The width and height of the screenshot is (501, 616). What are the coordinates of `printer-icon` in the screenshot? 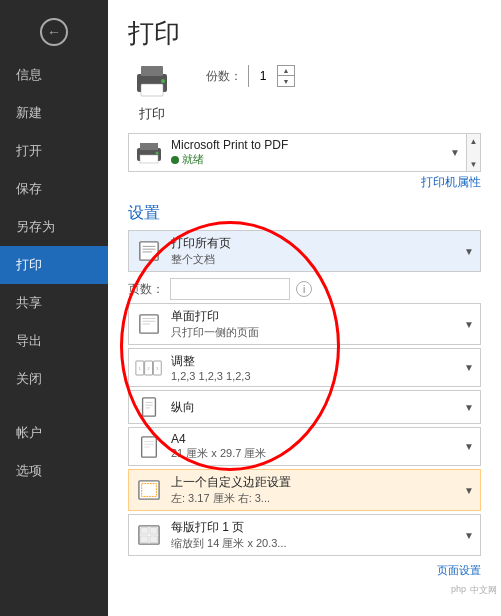 It's located at (152, 81).